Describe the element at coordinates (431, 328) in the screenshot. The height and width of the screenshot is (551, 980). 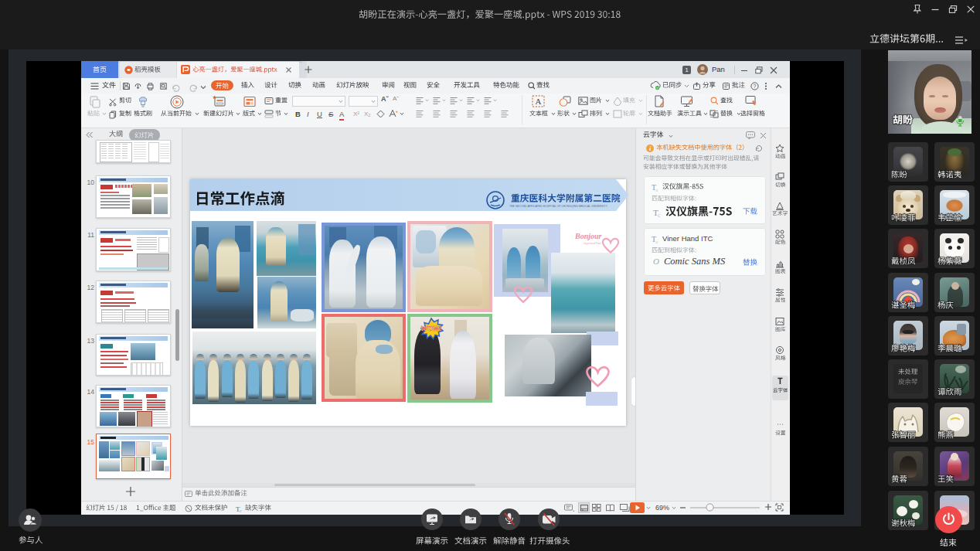
I see `svg-text: WOW!` at that location.